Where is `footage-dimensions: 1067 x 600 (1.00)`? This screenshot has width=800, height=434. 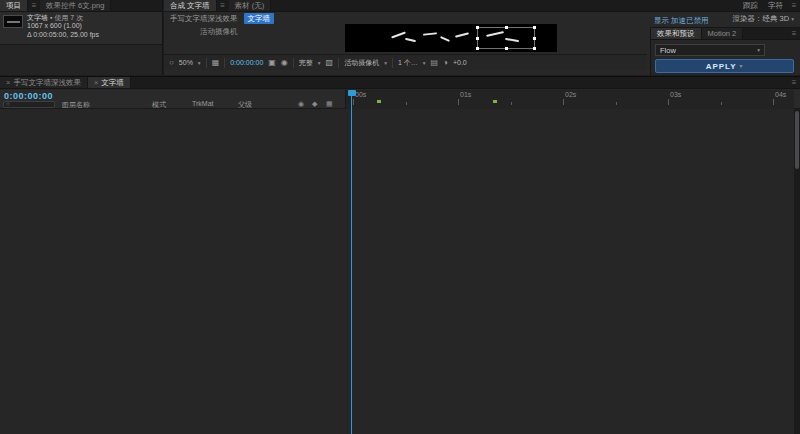 footage-dimensions: 1067 x 600 (1.00) is located at coordinates (54, 26).